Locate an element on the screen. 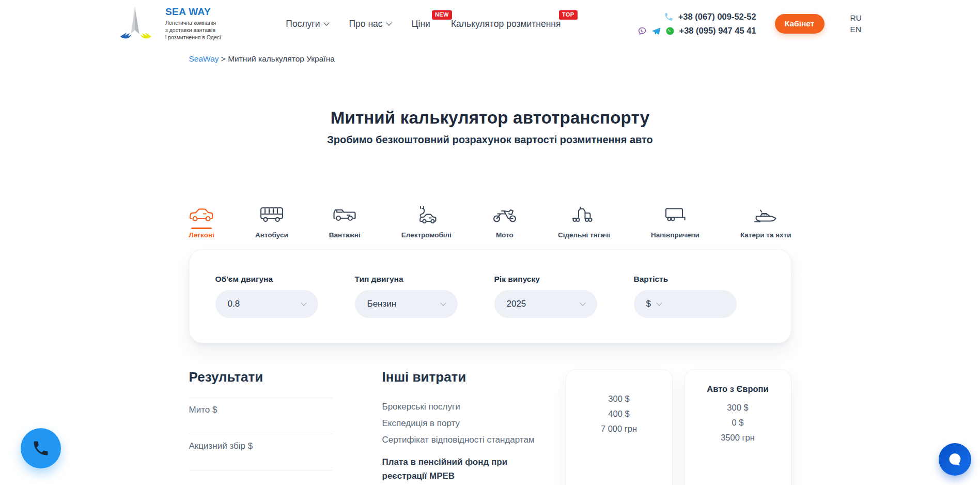  tab-cars: Легкові is located at coordinates (201, 221).